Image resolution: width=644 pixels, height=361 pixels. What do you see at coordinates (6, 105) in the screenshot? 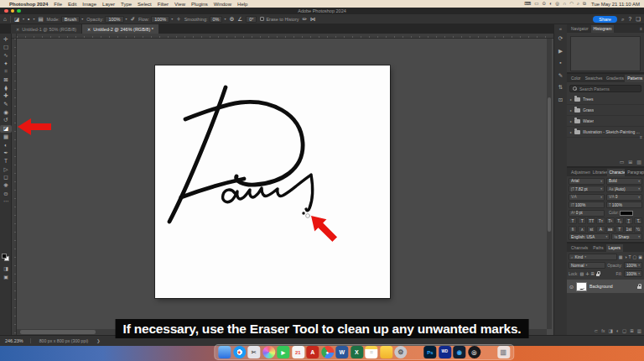
I see `brush-tool: ✎` at bounding box center [6, 105].